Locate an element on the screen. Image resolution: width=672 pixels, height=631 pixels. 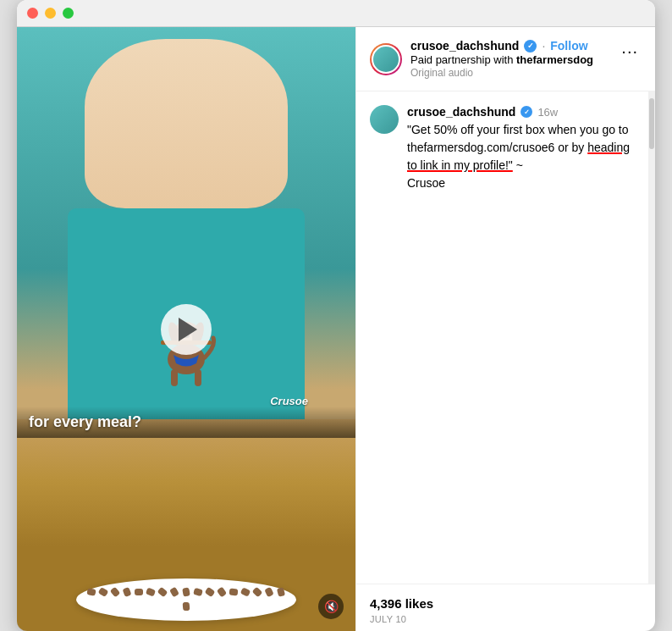
comment-verified-badge: ✓ is located at coordinates (526, 112).